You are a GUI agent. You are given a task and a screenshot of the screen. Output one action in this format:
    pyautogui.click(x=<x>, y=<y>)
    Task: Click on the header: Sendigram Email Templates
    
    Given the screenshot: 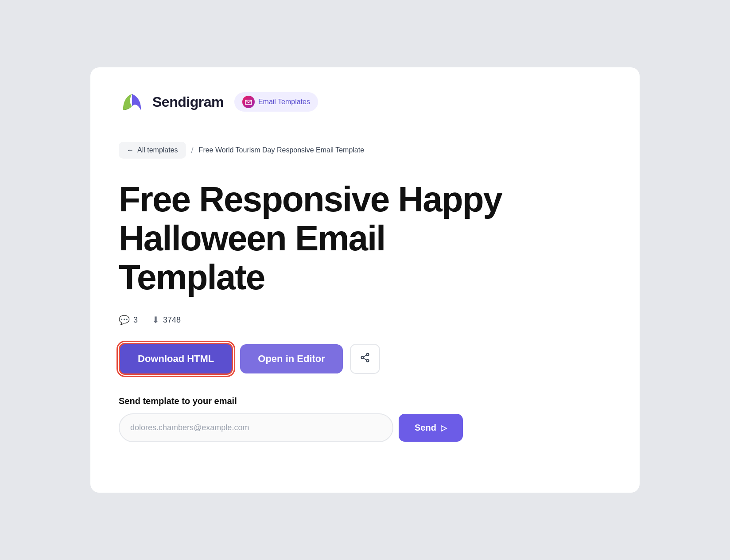 What is the action you would take?
    pyautogui.click(x=365, y=102)
    